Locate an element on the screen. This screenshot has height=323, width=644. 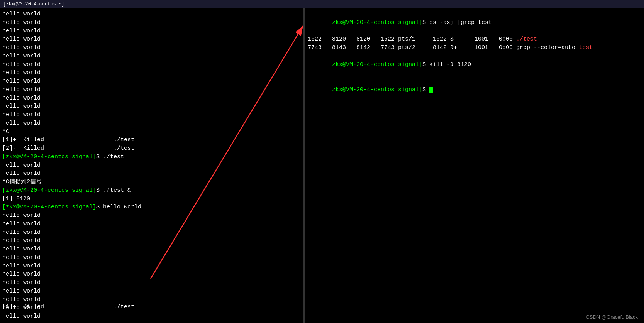
prompt-run-test-bg: [zkx@VM-20-4-centos signal]$ ./test & is located at coordinates (151, 191).